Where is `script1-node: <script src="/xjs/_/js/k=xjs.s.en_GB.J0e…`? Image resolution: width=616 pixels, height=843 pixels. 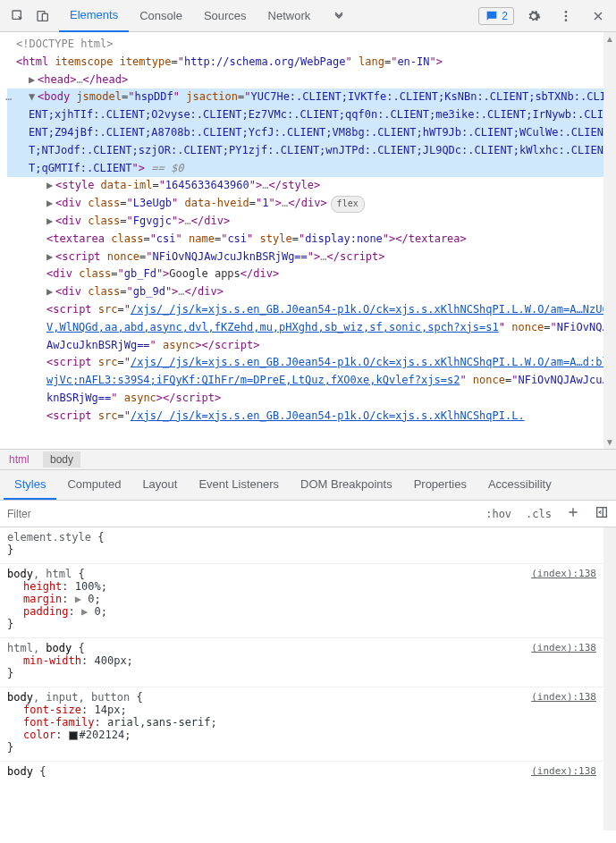
script1-node: <script src="/xjs/_/js/k=xjs.s.en_GB.J0e… is located at coordinates (308, 327).